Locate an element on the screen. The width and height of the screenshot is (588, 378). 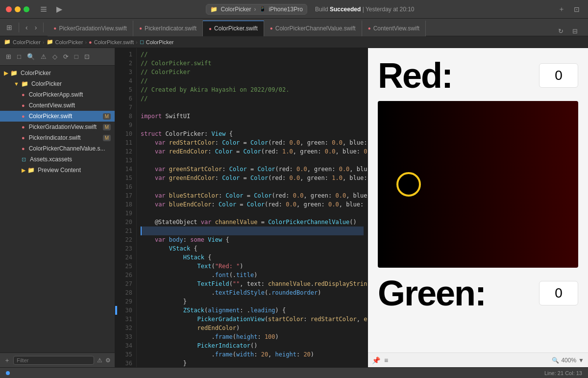
sidebar-toolbar-btn-7: □ is located at coordinates (76, 57).